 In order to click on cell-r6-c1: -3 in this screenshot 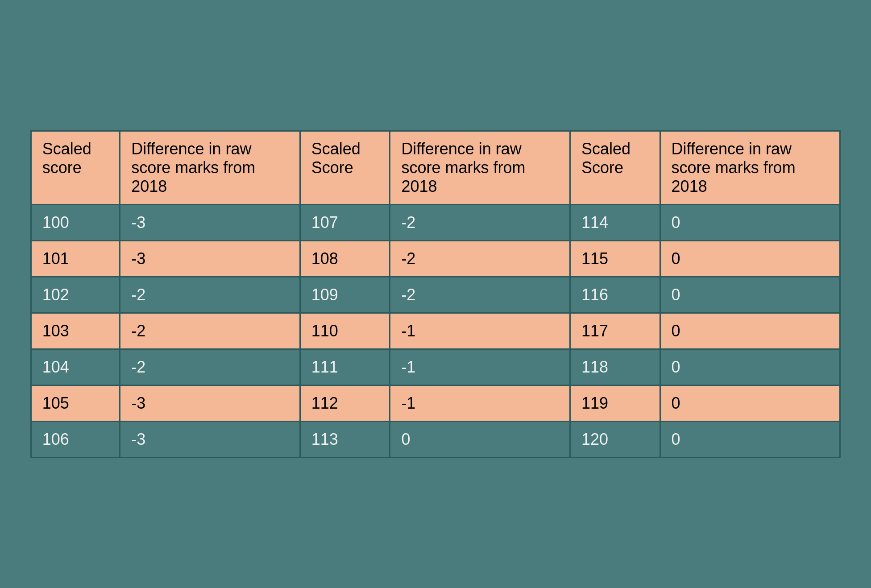, I will do `click(210, 439)`.